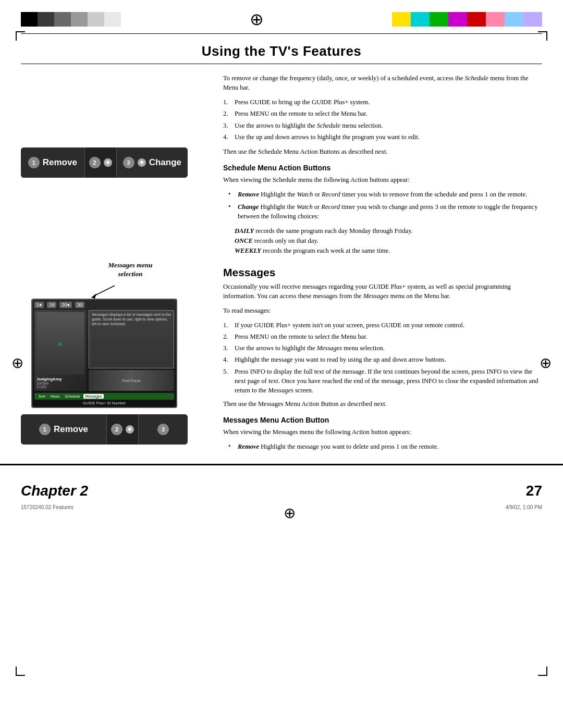  I want to click on step1-text: Press GUIDE to bring up the GUIDE Plus+ …, so click(302, 102).